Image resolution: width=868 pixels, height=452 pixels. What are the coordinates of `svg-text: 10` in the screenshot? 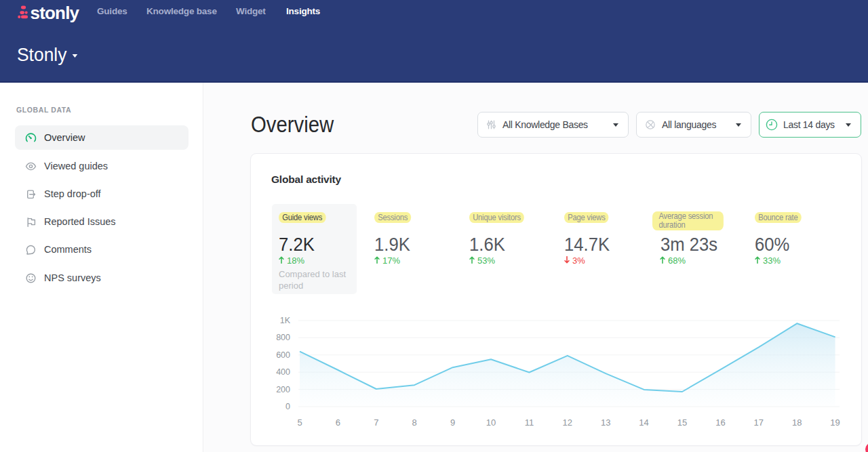 It's located at (491, 423).